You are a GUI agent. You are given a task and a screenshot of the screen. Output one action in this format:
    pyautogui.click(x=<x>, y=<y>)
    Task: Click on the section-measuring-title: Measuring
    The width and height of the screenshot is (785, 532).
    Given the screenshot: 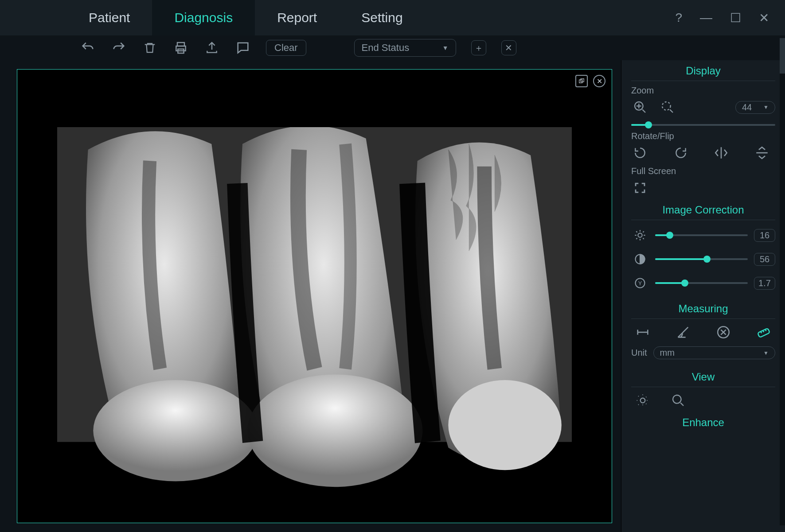 What is the action you would take?
    pyautogui.click(x=703, y=308)
    